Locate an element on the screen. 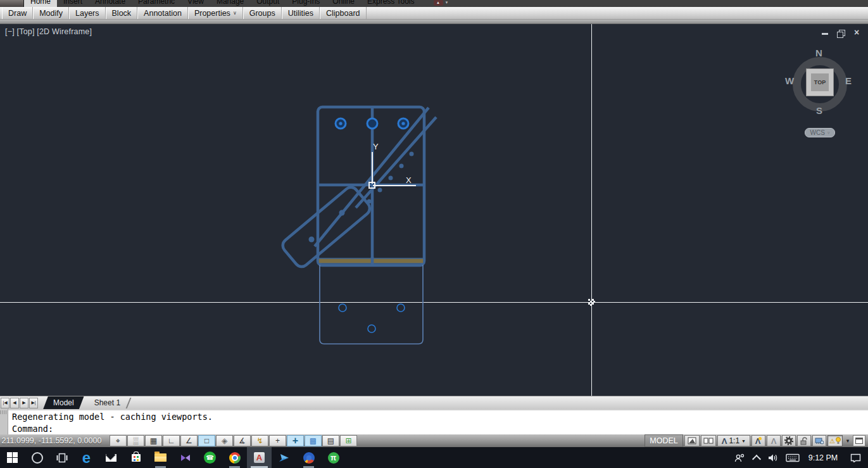 The image size is (868, 468). annotation-visibility-button: Λ is located at coordinates (758, 441).